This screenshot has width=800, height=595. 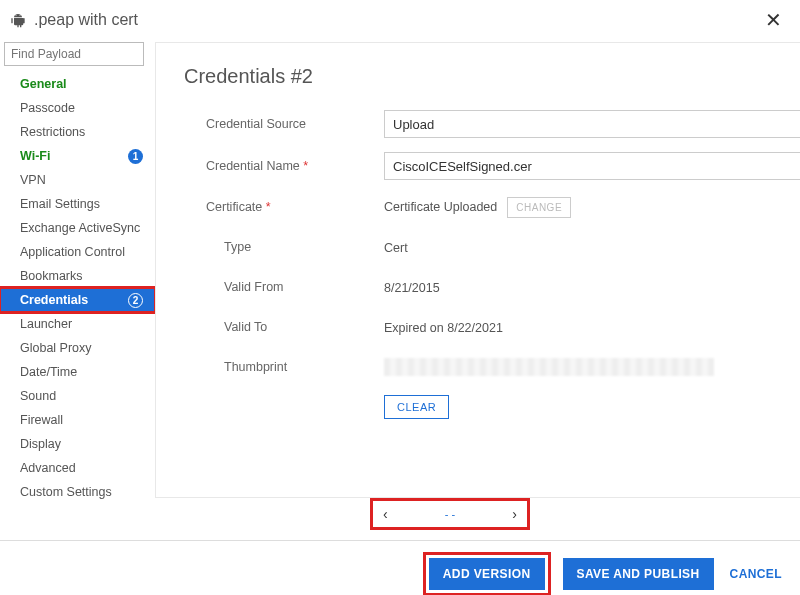 What do you see at coordinates (78, 396) in the screenshot?
I see `sidebar-item-sound: Sound` at bounding box center [78, 396].